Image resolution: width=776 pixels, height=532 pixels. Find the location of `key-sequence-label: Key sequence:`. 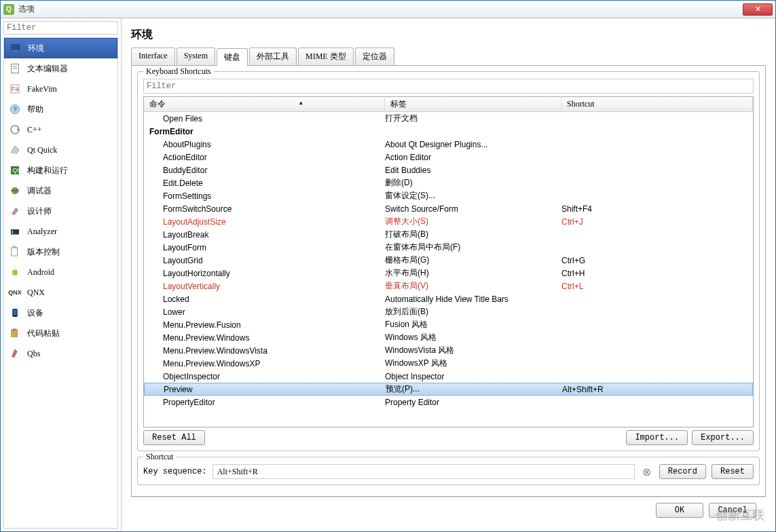

key-sequence-label: Key sequence: is located at coordinates (175, 472).